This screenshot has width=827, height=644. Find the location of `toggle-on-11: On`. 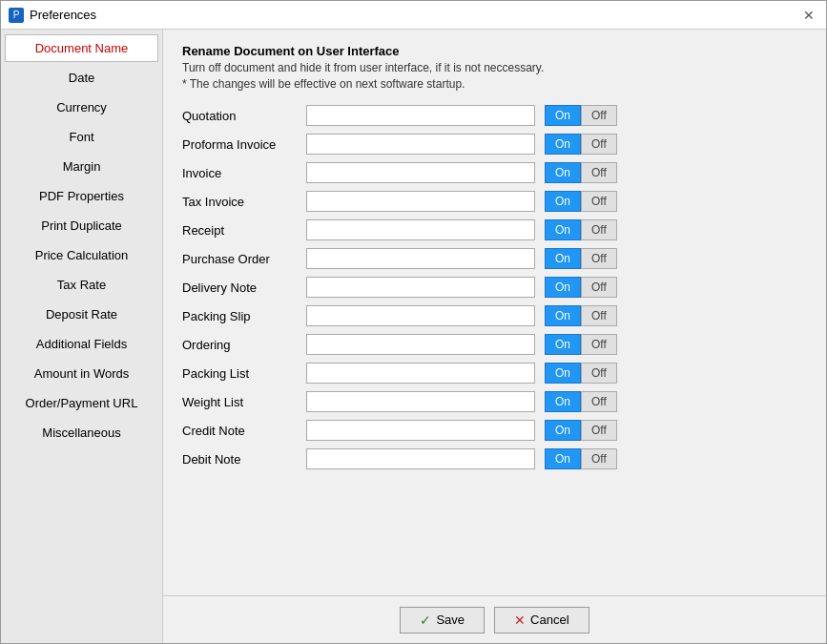

toggle-on-11: On is located at coordinates (563, 430).